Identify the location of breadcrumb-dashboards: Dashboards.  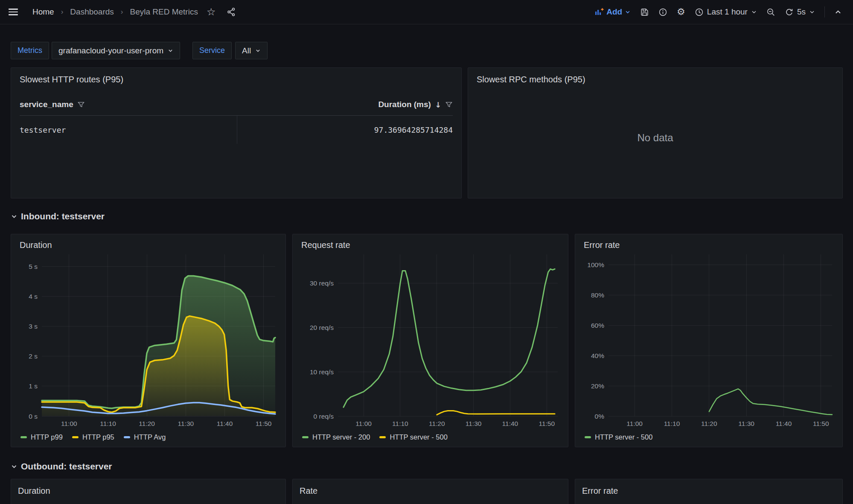
(92, 12).